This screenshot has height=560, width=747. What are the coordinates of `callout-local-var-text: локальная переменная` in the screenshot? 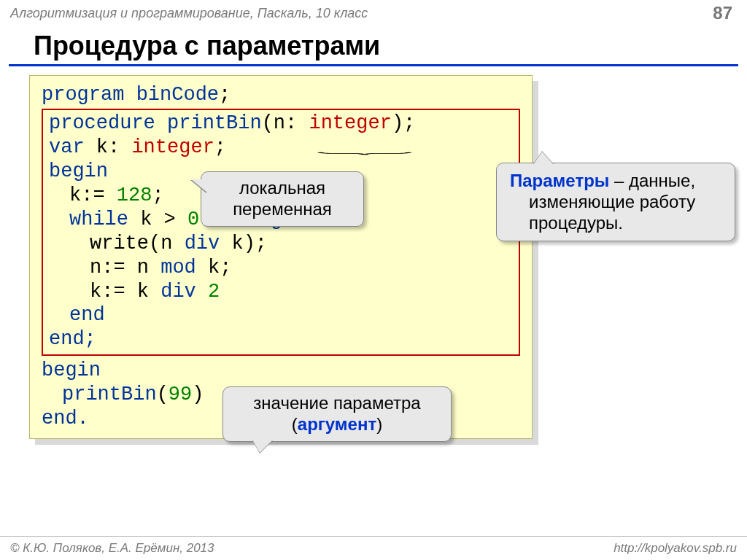 It's located at (282, 198).